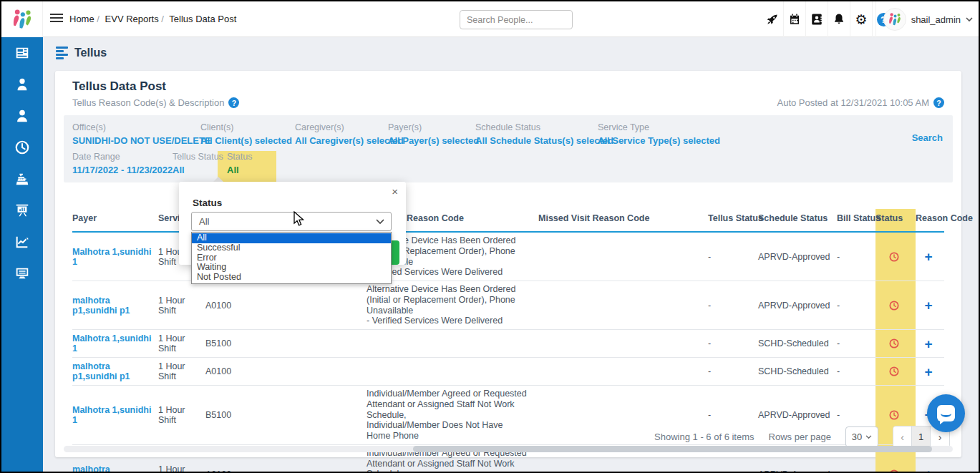 This screenshot has height=473, width=980. What do you see at coordinates (22, 179) in the screenshot?
I see `sidebar-item-billing` at bounding box center [22, 179].